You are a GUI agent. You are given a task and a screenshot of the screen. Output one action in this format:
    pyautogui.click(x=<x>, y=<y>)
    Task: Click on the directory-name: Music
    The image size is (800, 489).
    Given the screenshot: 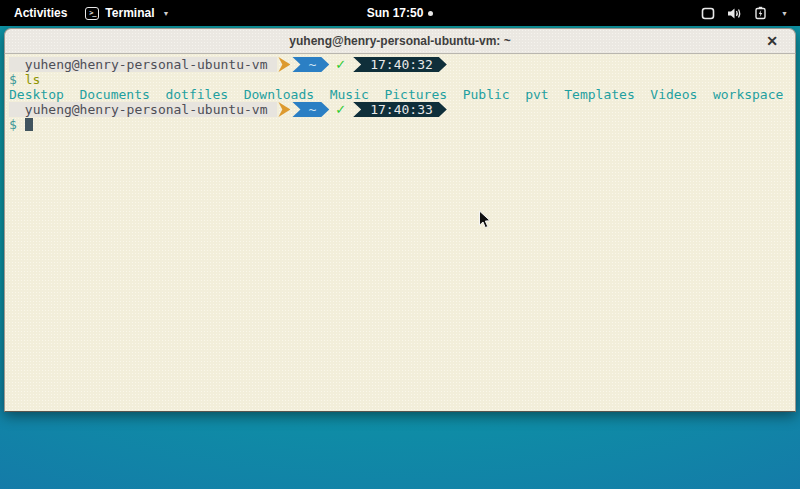 What is the action you would take?
    pyautogui.click(x=350, y=94)
    